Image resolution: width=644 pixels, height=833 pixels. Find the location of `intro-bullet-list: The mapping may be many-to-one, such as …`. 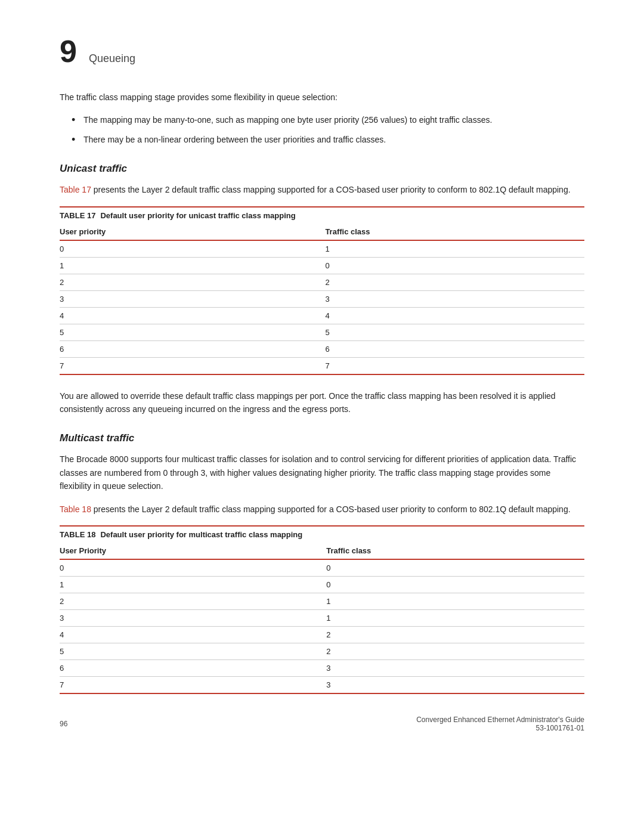

intro-bullet-list: The mapping may be many-to-one, such as … is located at coordinates (328, 130).